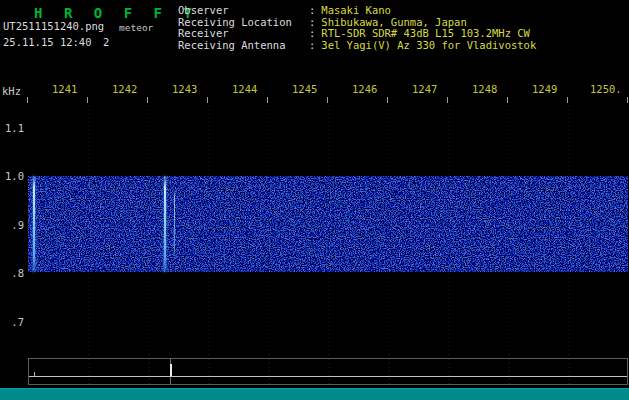 This screenshot has width=629, height=400. What do you see at coordinates (12, 176) in the screenshot?
I see `y-tick-label: 1.0` at bounding box center [12, 176].